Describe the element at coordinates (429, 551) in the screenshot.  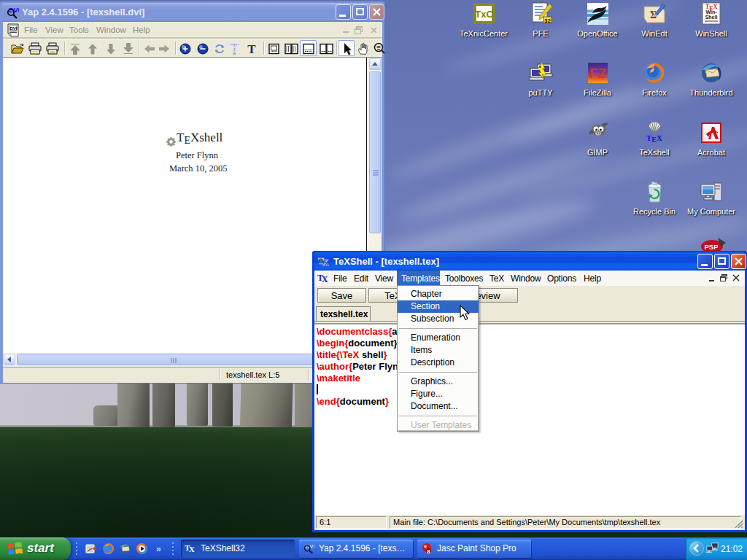
I see `svg-text: 8` at that location.